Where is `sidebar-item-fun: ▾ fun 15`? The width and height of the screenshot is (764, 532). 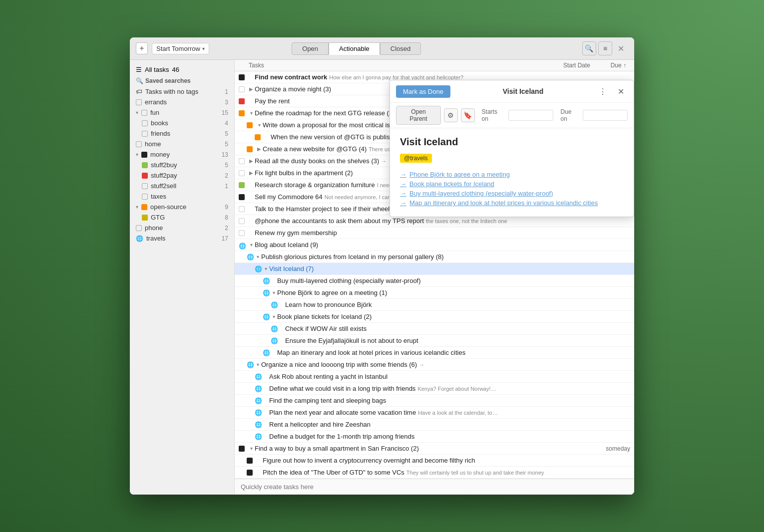
sidebar-item-fun: ▾ fun 15 is located at coordinates (182, 113).